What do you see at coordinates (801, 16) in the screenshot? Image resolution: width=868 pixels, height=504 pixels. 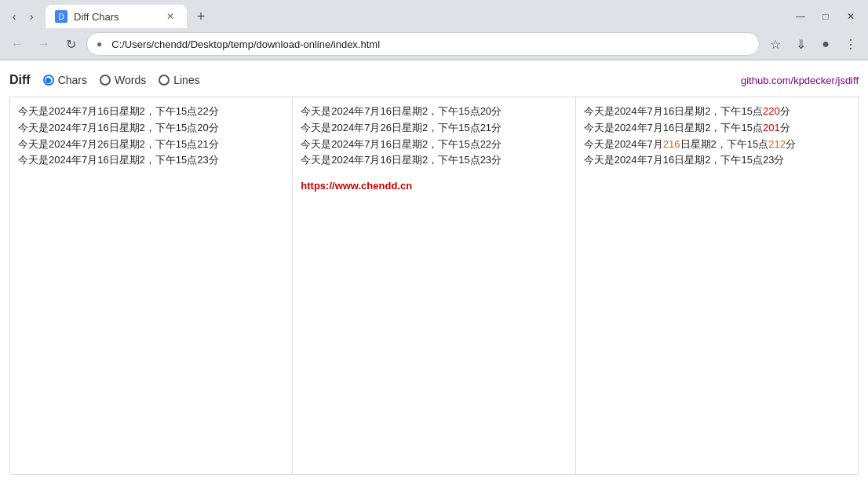 I see `minimize-button: —` at bounding box center [801, 16].